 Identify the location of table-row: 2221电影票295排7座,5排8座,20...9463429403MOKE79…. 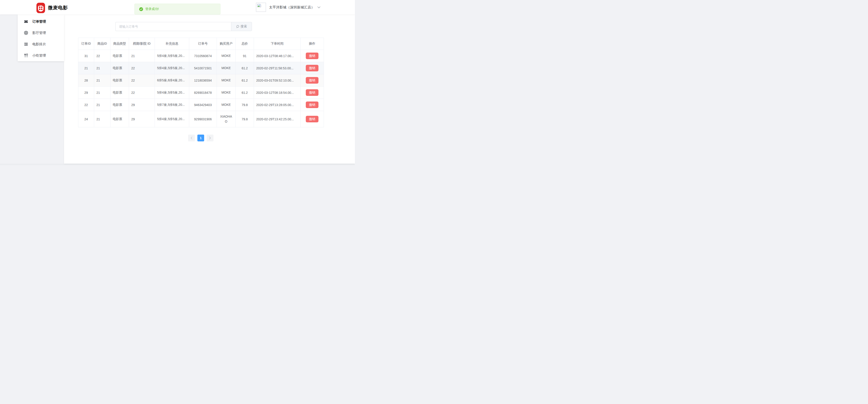
(201, 105).